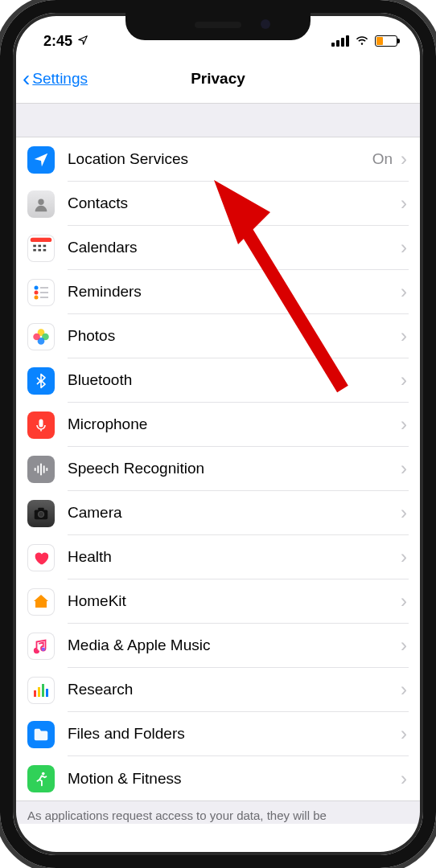  Describe the element at coordinates (218, 812) in the screenshot. I see `footer-text: As applications request access to your d…` at that location.